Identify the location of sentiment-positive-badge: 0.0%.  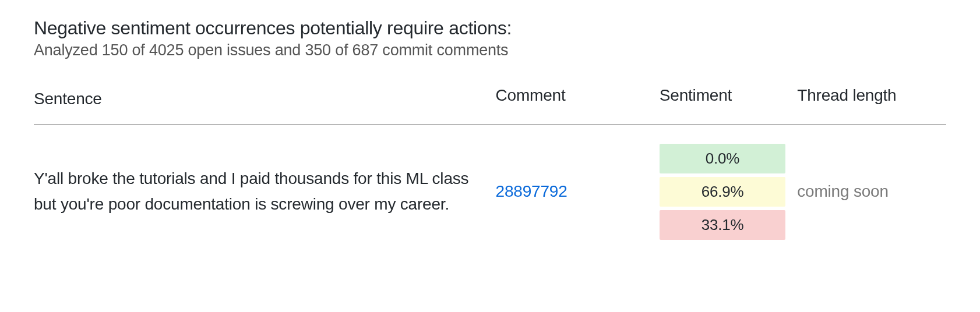
(722, 158).